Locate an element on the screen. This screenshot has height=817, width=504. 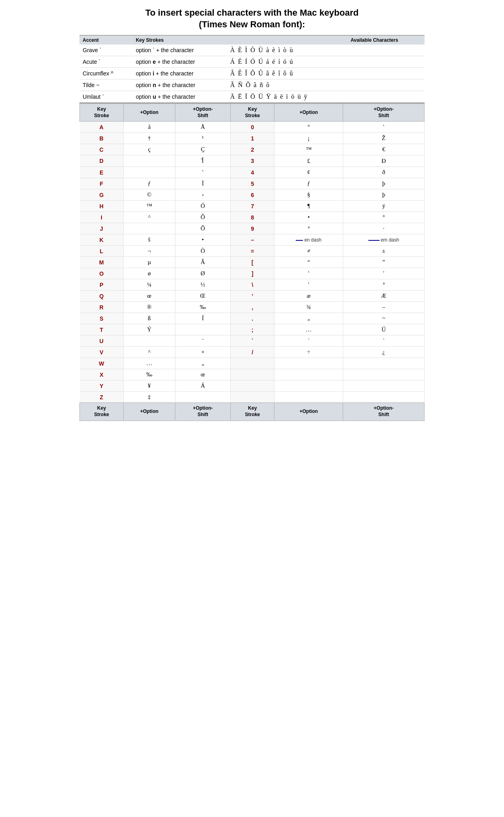
table-row: B†¹1¡Ž is located at coordinates (252, 138).